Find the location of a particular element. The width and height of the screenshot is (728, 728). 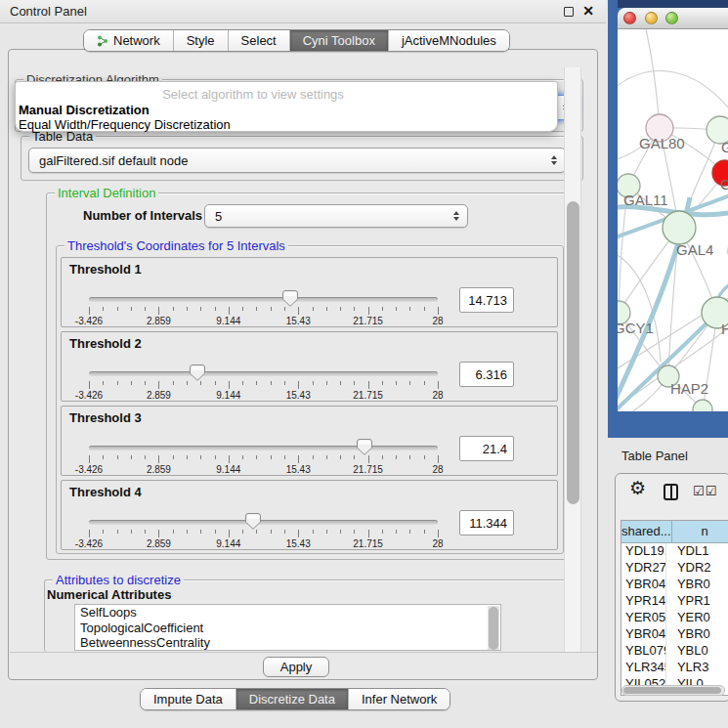

group-label: Attributes to discretize is located at coordinates (118, 580).